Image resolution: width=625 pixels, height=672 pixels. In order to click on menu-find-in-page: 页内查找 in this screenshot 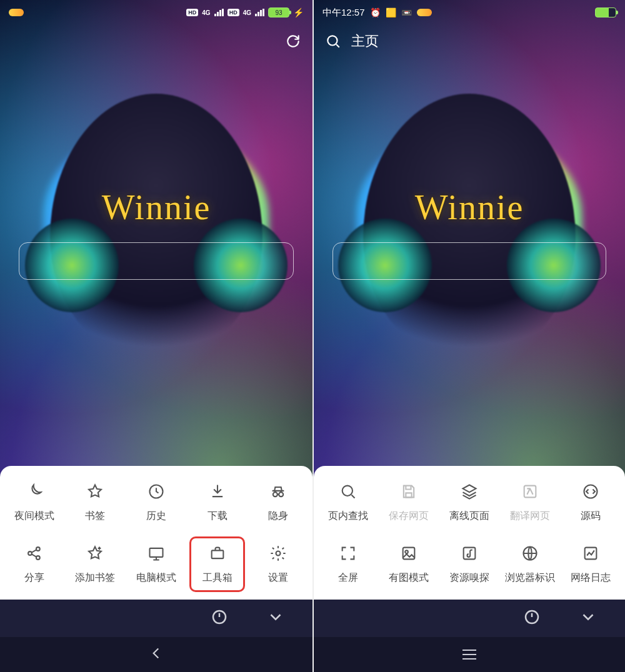, I will do `click(348, 502)`.